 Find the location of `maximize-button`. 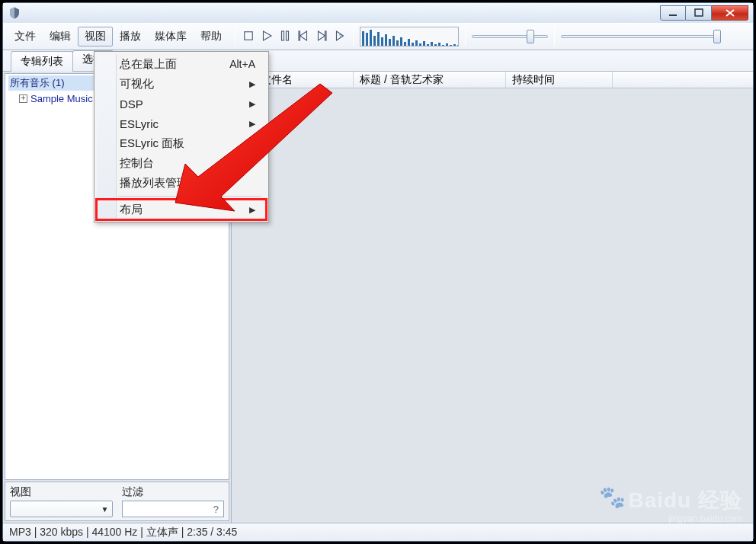

maximize-button is located at coordinates (699, 13).